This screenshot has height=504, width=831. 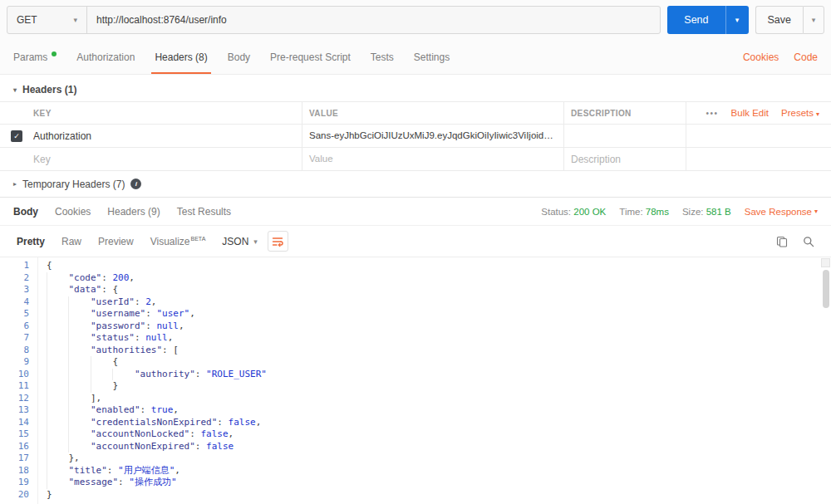 What do you see at coordinates (439, 291) in the screenshot?
I see `code-line: "data": {` at bounding box center [439, 291].